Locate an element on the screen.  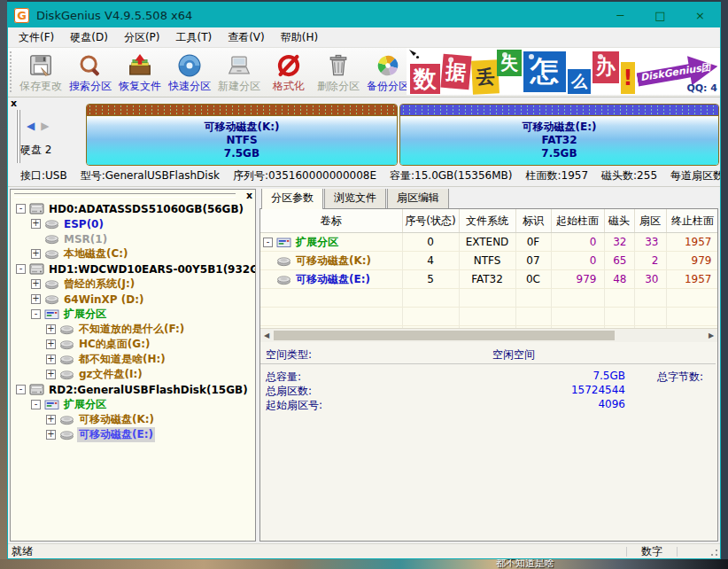
toolbar-button-save: 保存更改 is located at coordinates (41, 73).